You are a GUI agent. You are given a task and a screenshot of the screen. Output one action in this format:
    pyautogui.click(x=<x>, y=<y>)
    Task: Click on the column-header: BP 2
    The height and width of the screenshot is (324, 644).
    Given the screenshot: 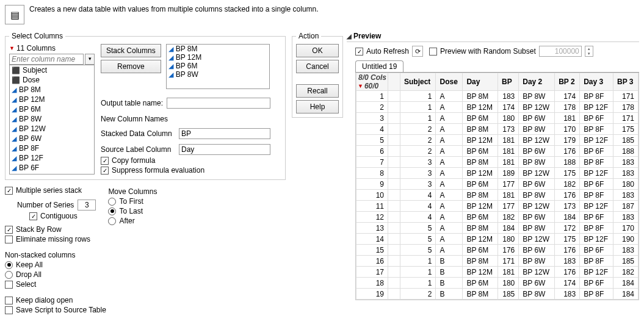 What is the action you would take?
    pyautogui.click(x=568, y=82)
    